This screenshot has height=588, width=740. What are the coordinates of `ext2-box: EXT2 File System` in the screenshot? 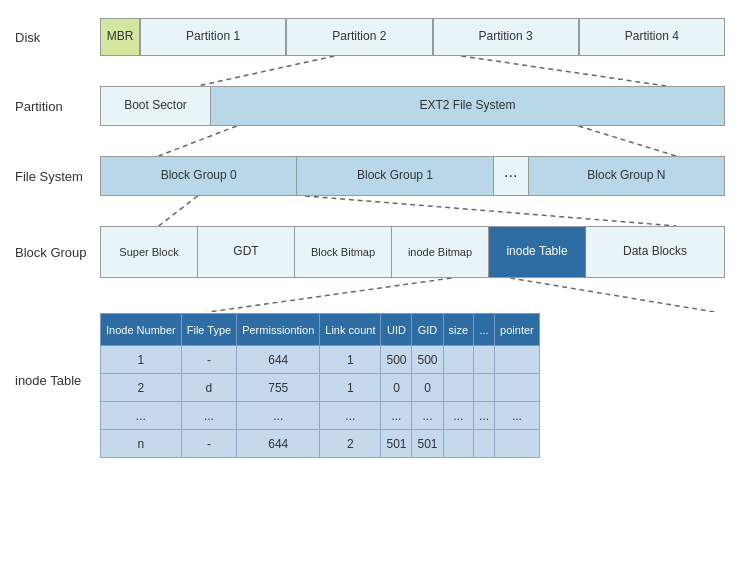 It's located at (468, 106).